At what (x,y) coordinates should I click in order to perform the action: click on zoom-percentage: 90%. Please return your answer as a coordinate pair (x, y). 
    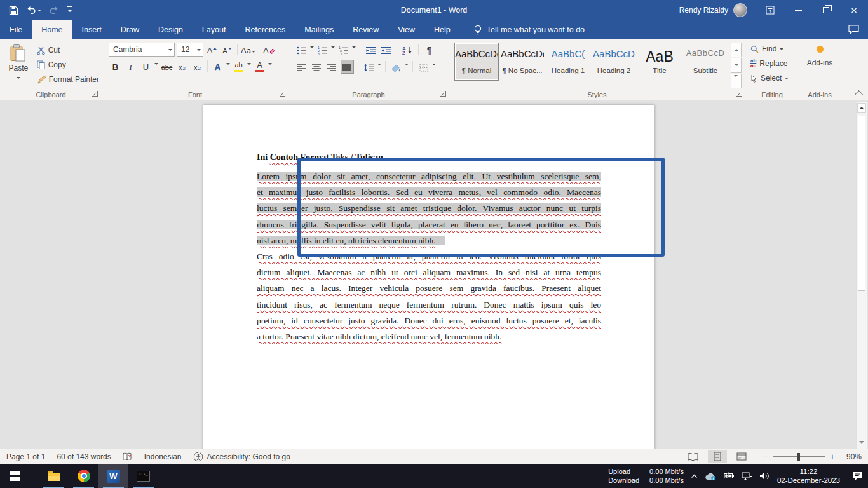
    Looking at the image, I should click on (851, 457).